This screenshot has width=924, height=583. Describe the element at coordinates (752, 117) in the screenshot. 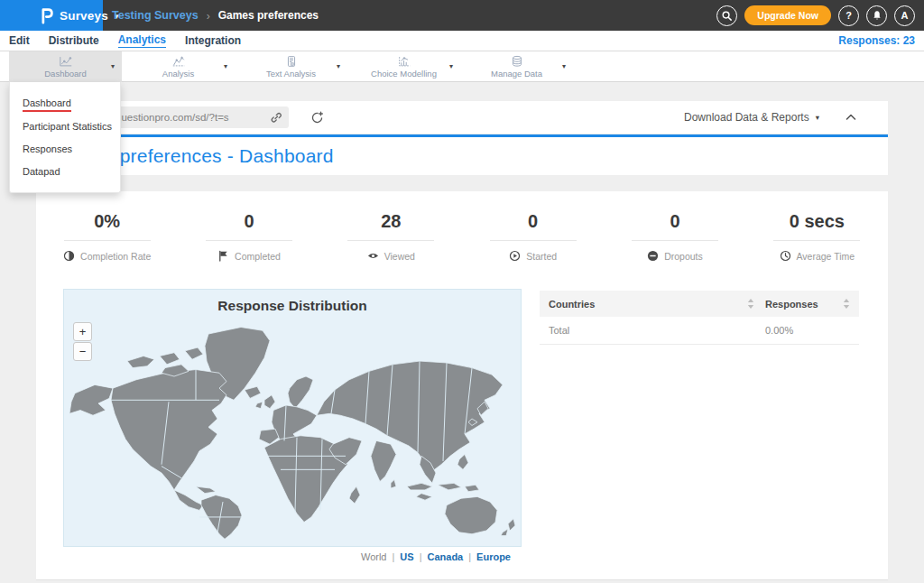

I see `download-data-reports-menu: Download Data & Reports` at that location.